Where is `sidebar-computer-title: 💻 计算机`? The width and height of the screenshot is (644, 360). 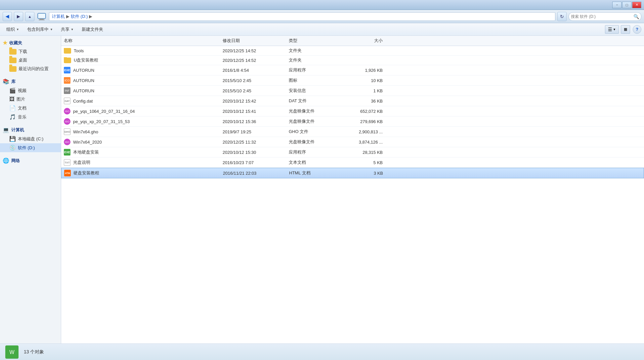
sidebar-computer-title: 💻 计算机 is located at coordinates (30, 130).